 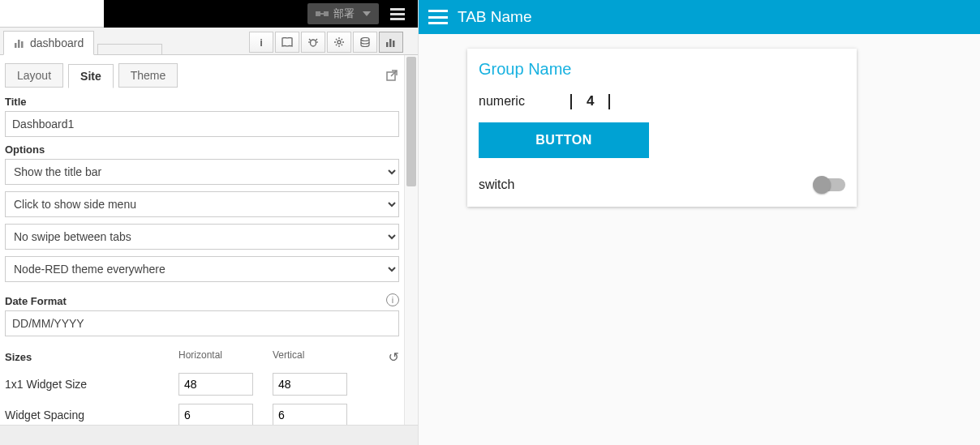 What do you see at coordinates (226, 355) in the screenshot?
I see `horizontal-label: Horizontal` at bounding box center [226, 355].